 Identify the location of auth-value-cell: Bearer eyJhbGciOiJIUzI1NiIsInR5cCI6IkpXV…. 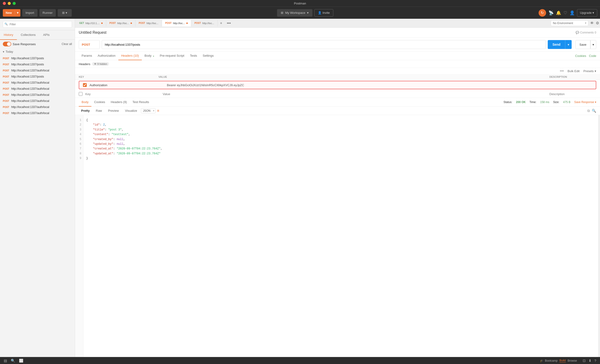
(356, 85).